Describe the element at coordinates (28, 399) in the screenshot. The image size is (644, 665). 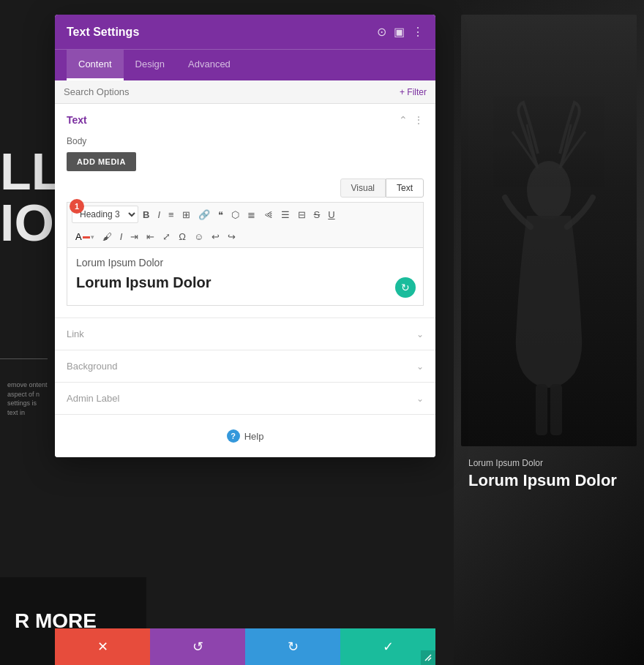
I see `side-note-text: emove ontent aspect of n settings is tex…` at that location.